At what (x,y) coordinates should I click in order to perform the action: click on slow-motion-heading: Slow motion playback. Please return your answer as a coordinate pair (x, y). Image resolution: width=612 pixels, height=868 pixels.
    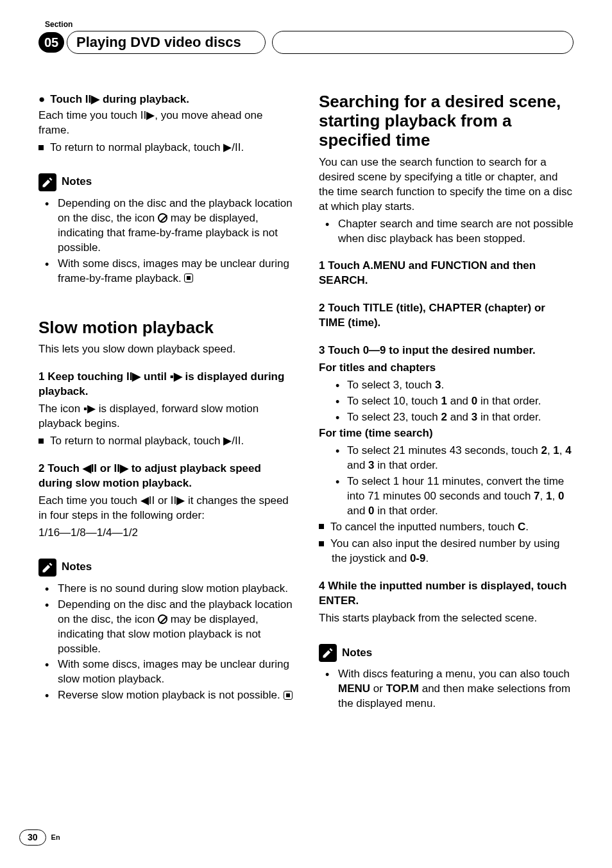
    Looking at the image, I should click on (166, 328).